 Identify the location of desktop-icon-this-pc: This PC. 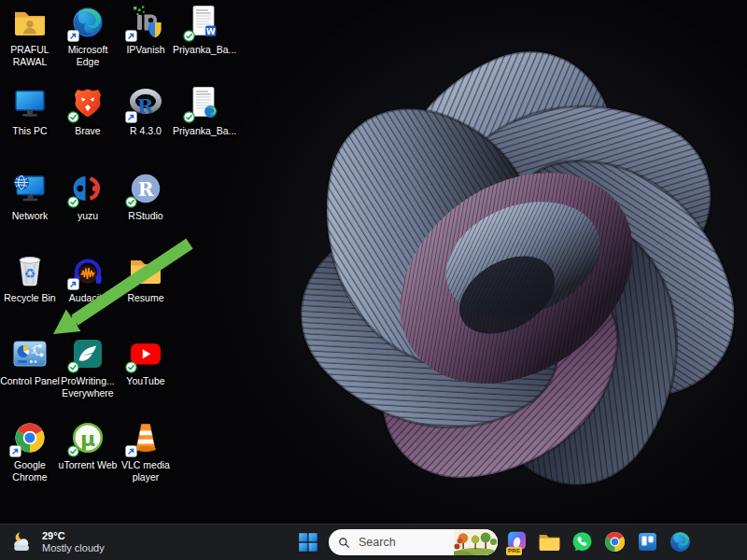
(30, 111).